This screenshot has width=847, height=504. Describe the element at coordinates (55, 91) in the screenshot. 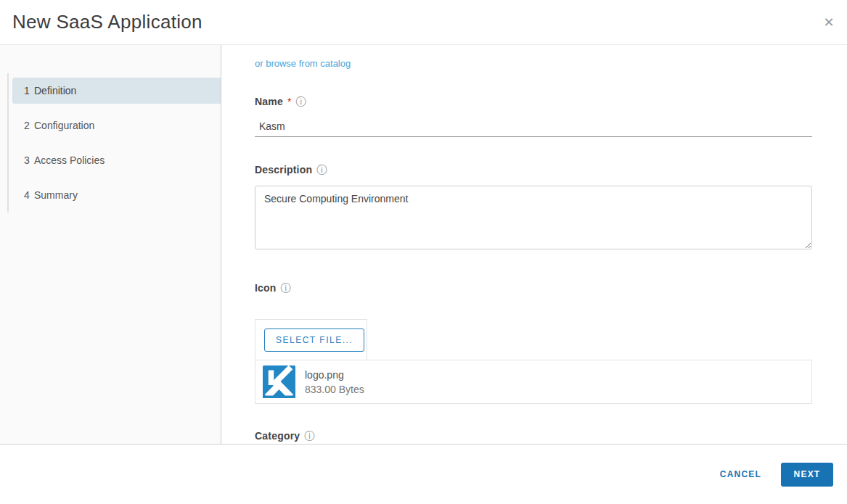

I see `step-label: Definition` at that location.